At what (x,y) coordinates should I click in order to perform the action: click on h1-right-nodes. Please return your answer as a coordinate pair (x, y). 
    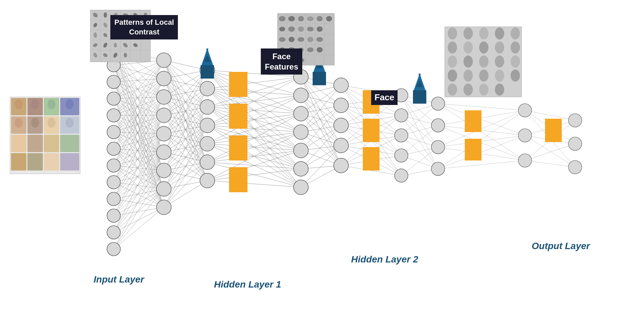
    Looking at the image, I should click on (207, 125).